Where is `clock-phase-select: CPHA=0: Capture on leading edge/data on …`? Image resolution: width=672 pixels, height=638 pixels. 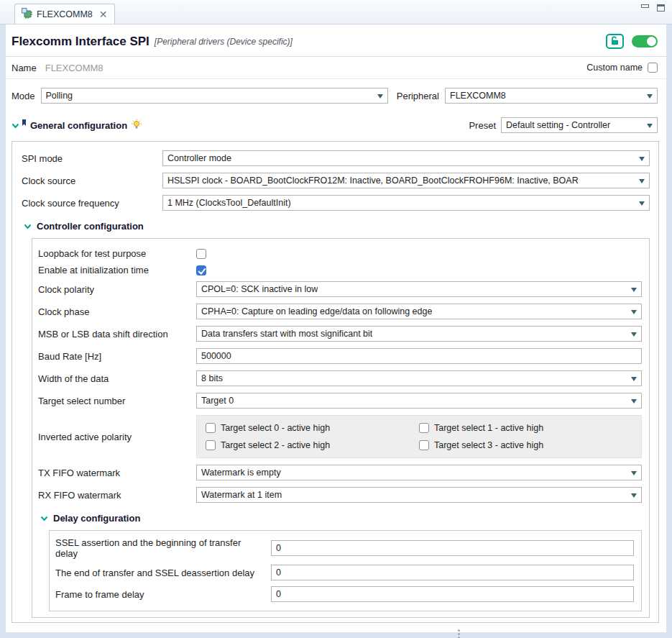
clock-phase-select: CPHA=0: Capture on leading edge/data on … is located at coordinates (419, 311).